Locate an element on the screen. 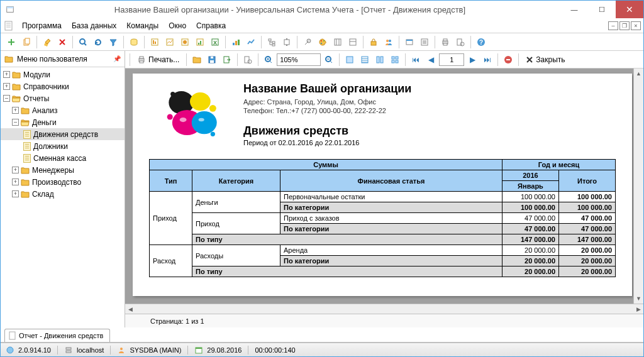  nav-first-icon: ⏮ is located at coordinates (416, 60).